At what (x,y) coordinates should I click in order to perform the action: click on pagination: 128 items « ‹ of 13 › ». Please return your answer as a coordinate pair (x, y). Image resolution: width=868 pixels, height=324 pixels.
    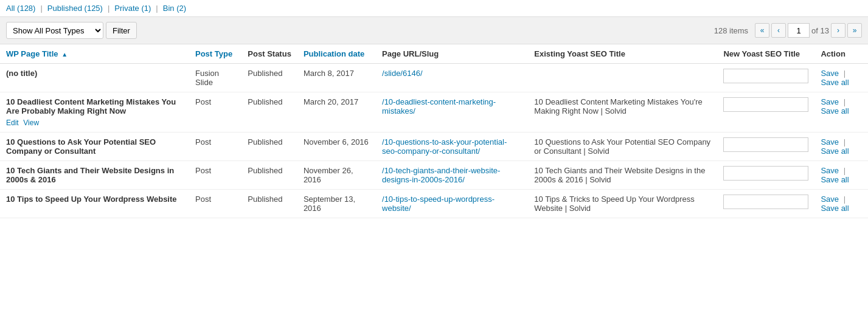
    Looking at the image, I should click on (788, 30).